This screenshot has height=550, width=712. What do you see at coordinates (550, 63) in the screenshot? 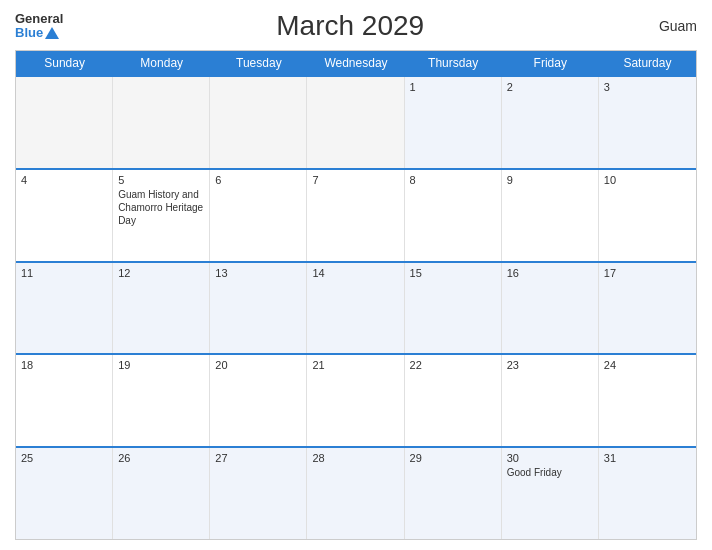
I see `col-friday: Friday` at bounding box center [550, 63].